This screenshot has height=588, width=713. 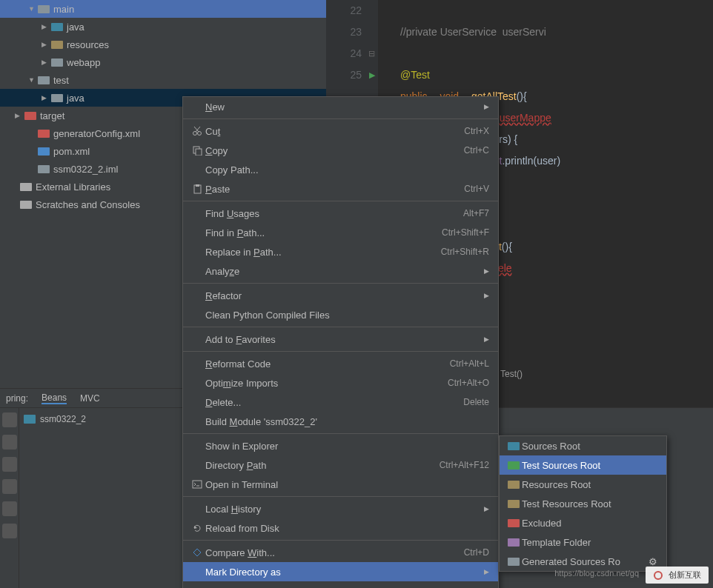 I want to click on menu-item-cut: CutCtrl+X, so click(x=341, y=131).